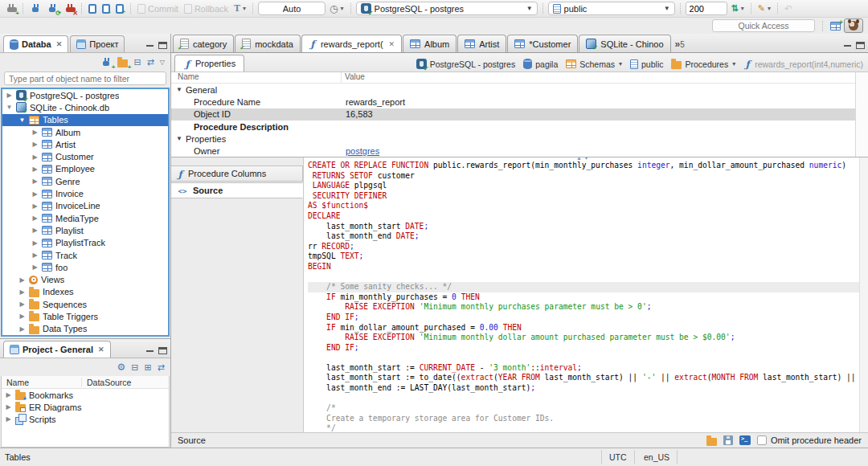 The height and width of the screenshot is (466, 868). I want to click on active-connection-combo: PostgreSQL - postgres▼, so click(447, 8).